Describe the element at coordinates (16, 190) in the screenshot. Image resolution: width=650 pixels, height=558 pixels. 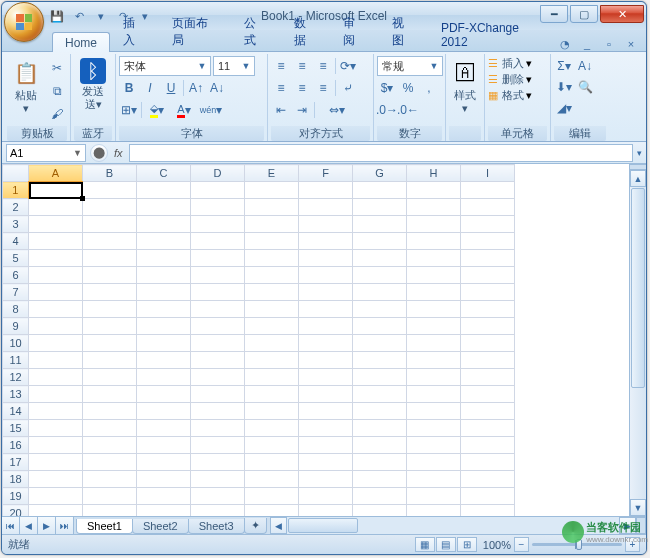
I see `row-header: 1` at that location.